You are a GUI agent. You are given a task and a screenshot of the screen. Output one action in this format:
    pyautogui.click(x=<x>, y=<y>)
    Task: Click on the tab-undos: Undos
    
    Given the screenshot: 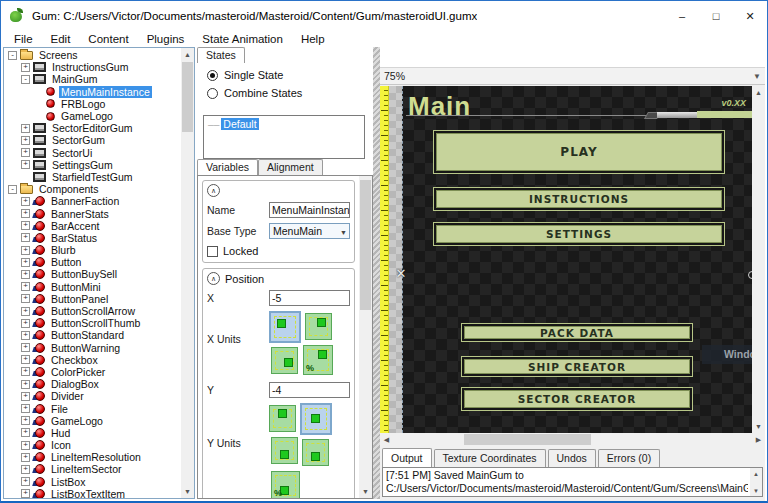 What is the action you would take?
    pyautogui.click(x=572, y=458)
    